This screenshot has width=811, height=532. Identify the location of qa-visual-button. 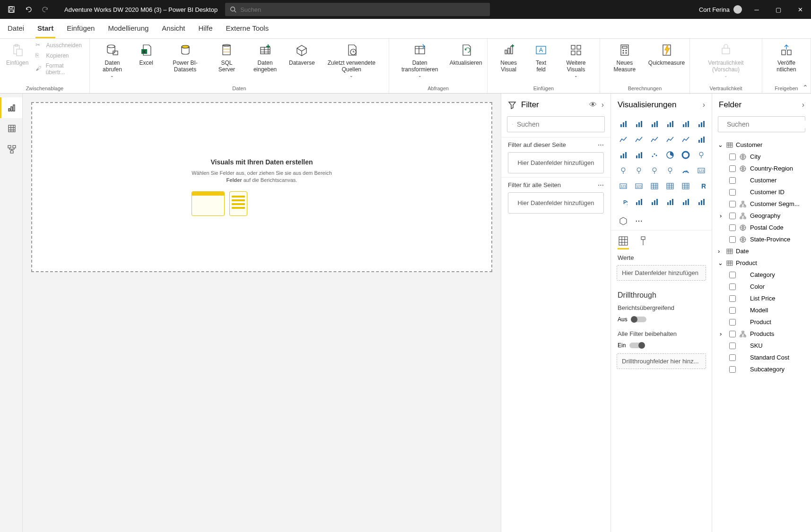
(670, 202).